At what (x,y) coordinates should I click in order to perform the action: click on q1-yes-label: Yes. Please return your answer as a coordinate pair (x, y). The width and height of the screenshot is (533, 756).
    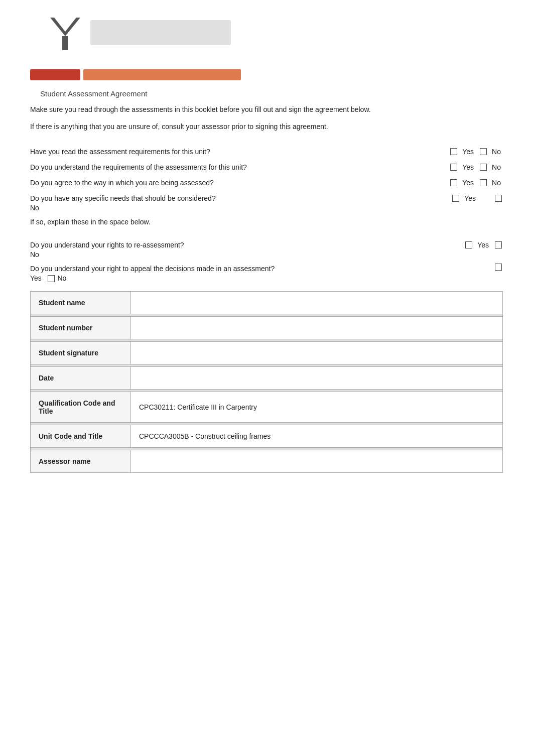
    Looking at the image, I should click on (468, 152).